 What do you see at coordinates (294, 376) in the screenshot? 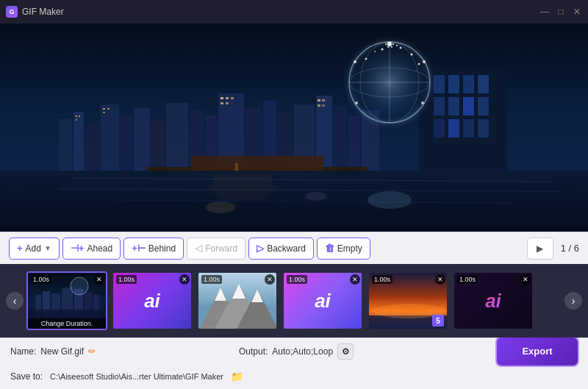
I see `info-row-2: Save to: C:\Aiseesoft Studio\Ais...rter …` at bounding box center [294, 376].